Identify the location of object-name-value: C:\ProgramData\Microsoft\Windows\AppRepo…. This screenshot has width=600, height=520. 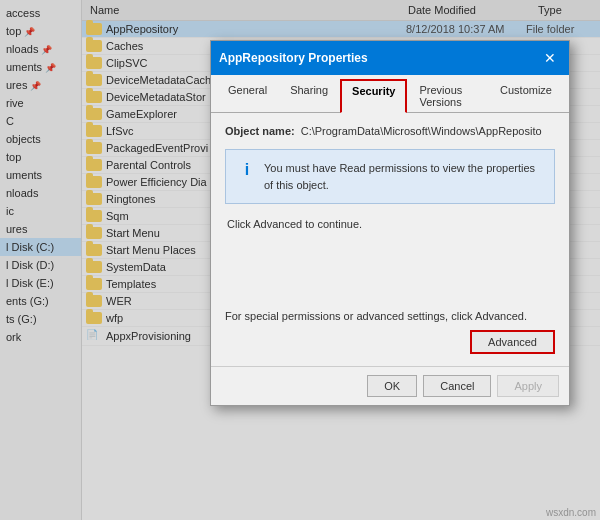
(422, 131).